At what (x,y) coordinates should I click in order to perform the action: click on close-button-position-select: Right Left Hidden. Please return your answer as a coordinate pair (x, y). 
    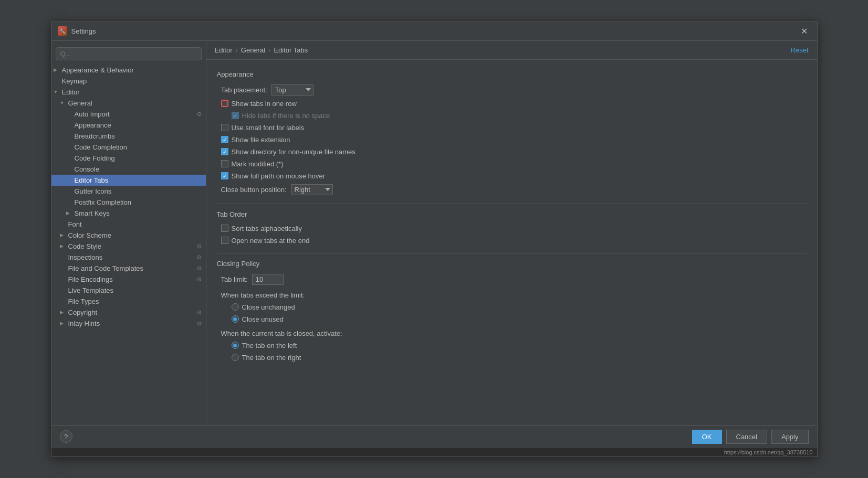
    Looking at the image, I should click on (312, 190).